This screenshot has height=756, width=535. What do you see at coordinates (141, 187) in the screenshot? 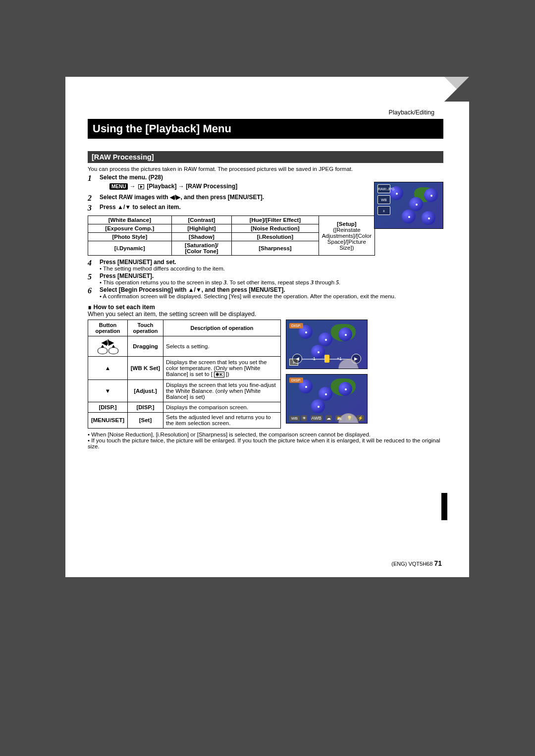
I see `playback-icon` at bounding box center [141, 187].